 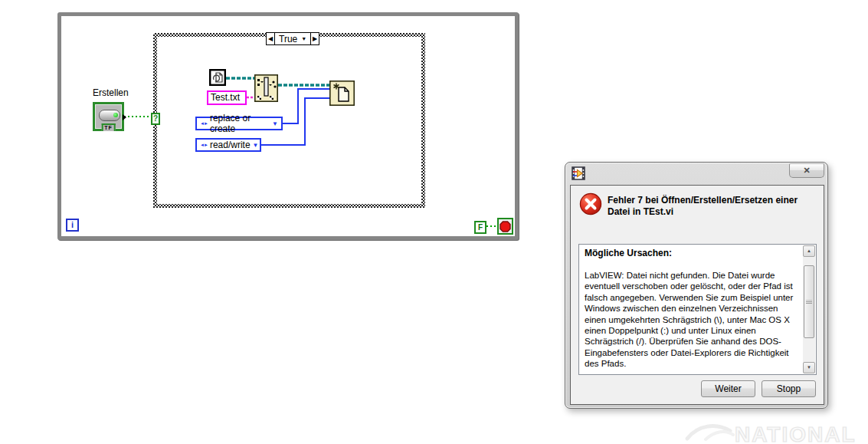 What do you see at coordinates (578, 173) in the screenshot?
I see `labview-vi-icon` at bounding box center [578, 173].